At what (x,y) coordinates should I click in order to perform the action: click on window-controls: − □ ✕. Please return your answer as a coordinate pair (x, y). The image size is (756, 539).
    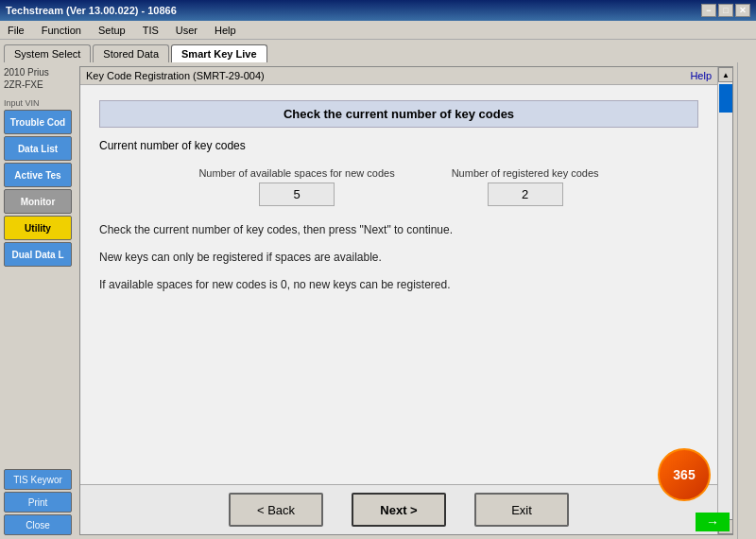
    Looking at the image, I should click on (726, 10).